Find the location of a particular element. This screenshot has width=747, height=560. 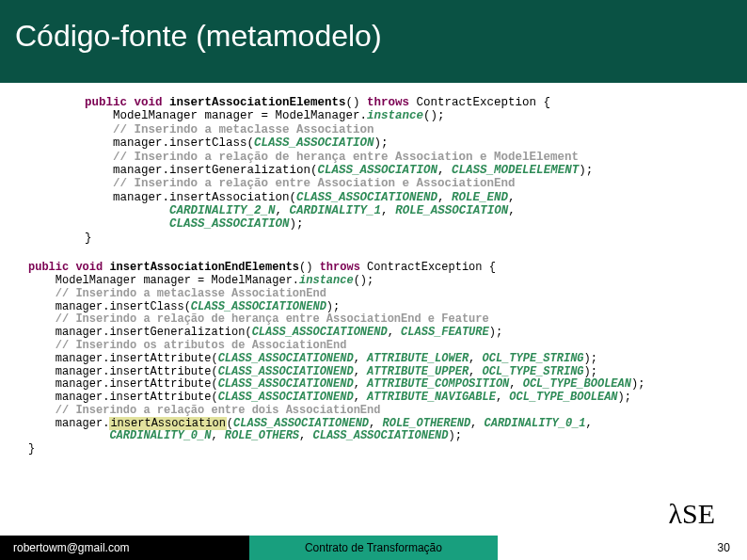

footer-email: robertowm@gmail.com is located at coordinates (124, 548).